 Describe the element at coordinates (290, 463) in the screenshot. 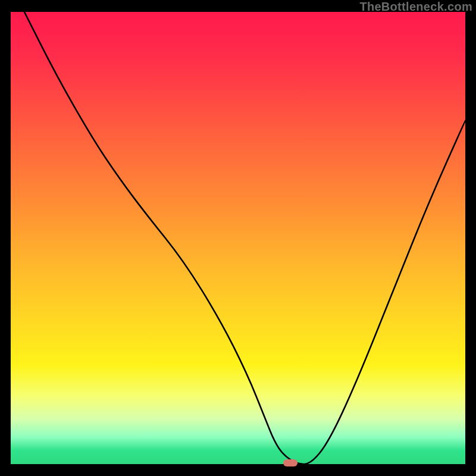

I see `bottleneck-marker` at that location.